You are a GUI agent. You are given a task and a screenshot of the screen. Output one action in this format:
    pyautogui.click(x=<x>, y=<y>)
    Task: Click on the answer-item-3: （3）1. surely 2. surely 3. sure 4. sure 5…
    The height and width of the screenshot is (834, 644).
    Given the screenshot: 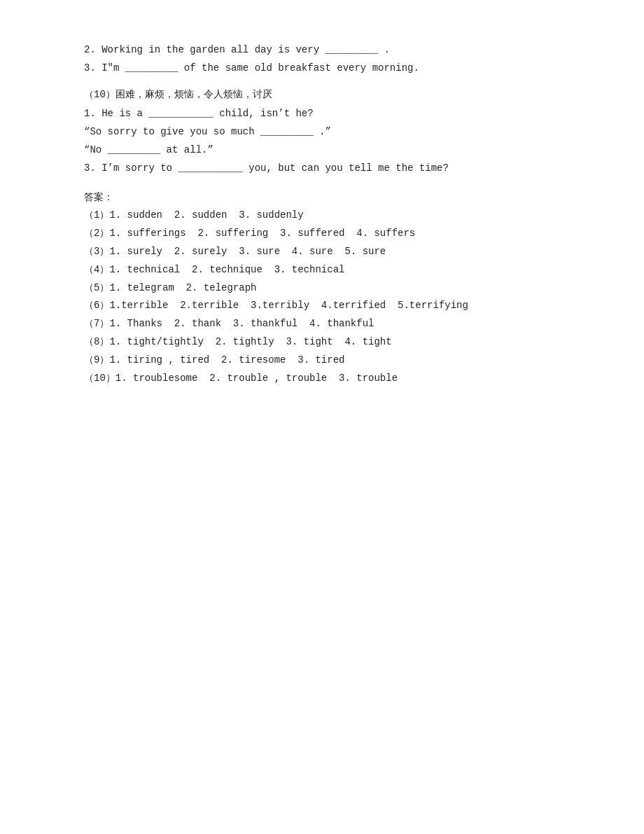 What is the action you would take?
    pyautogui.click(x=322, y=252)
    